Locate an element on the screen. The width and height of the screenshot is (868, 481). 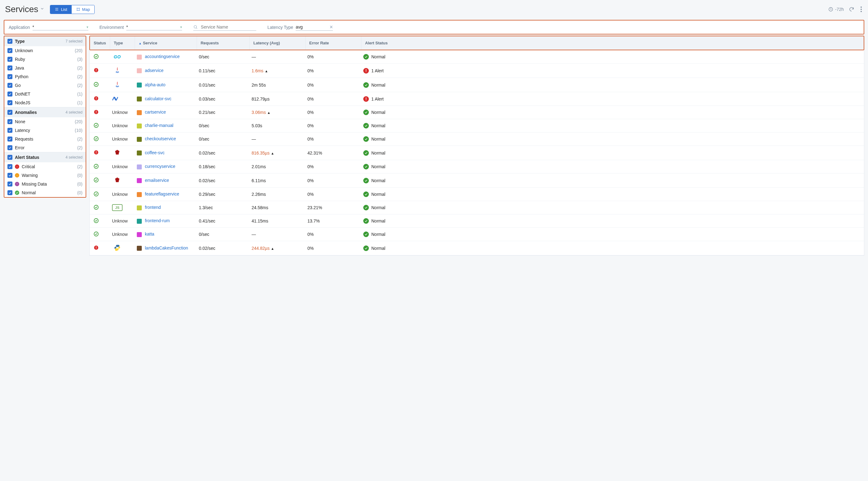
facet-item: Normal(0) is located at coordinates (45, 193).